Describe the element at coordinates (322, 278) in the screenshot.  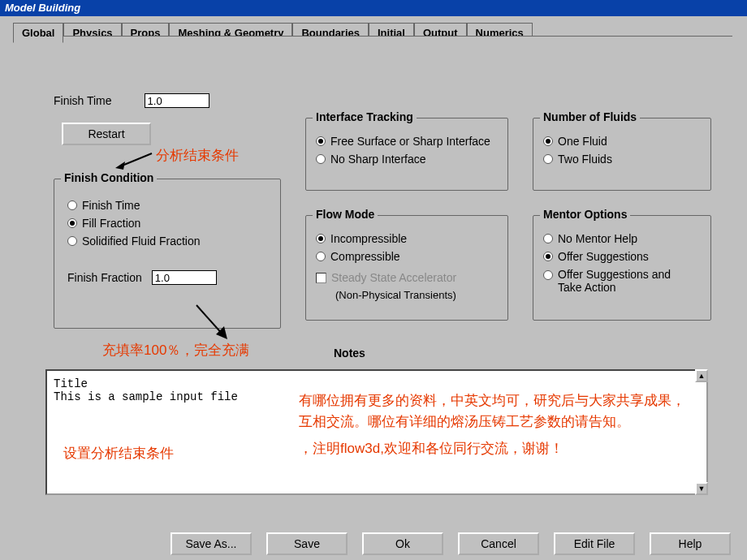
I see `checkbox-icon` at that location.